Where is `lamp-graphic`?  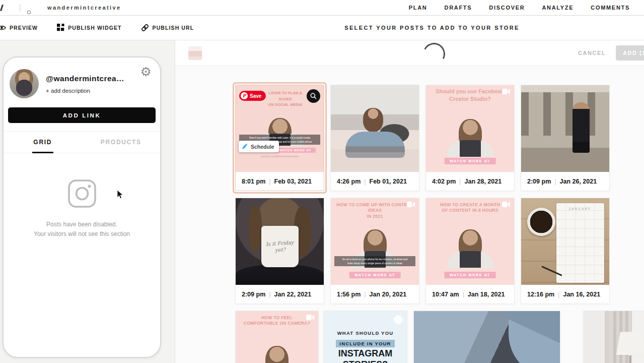 lamp-graphic is located at coordinates (630, 343).